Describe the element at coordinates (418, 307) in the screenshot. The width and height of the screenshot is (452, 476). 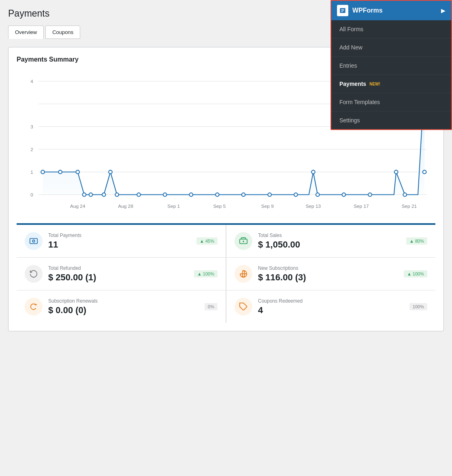
I see `coupons-redeemed-badge: 100%` at that location.